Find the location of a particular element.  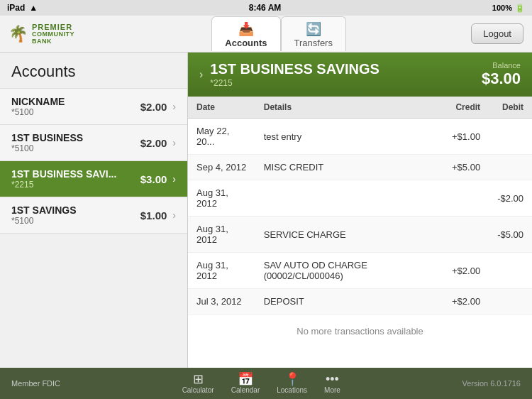

cell-date: May 22, 20... is located at coordinates (221, 136).